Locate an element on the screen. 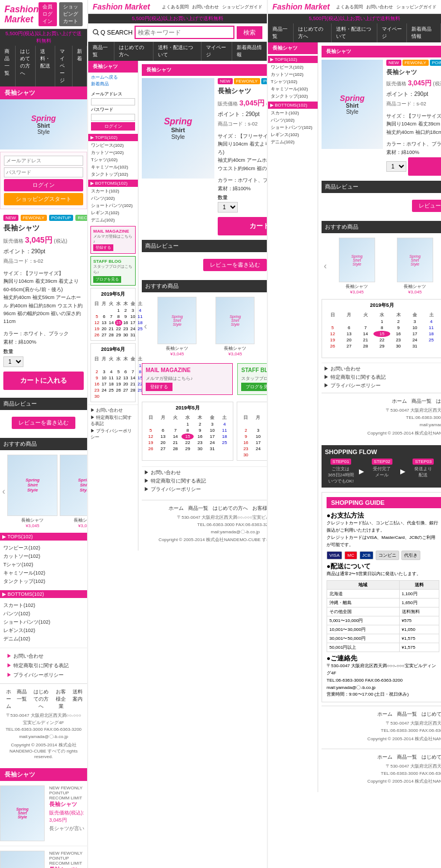  login-btn-mid: ログイン is located at coordinates (113, 126).